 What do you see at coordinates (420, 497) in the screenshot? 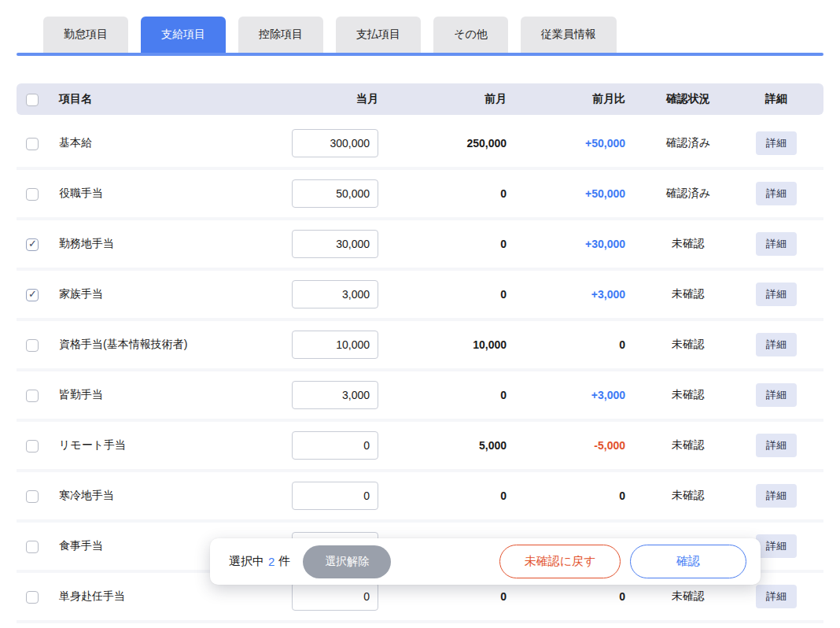
I see `table-row: 寒冷地手当 0 0 未確認 詳細` at bounding box center [420, 497].